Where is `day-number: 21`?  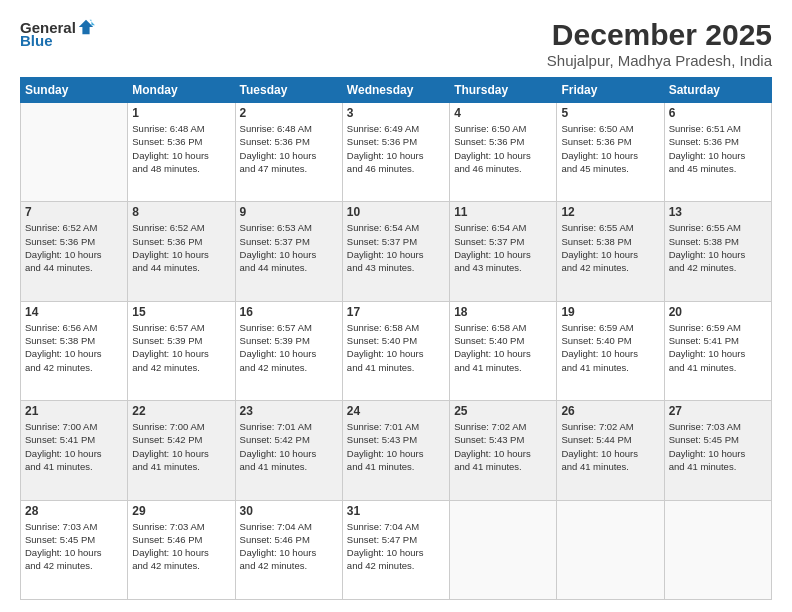
day-number: 21 is located at coordinates (74, 411).